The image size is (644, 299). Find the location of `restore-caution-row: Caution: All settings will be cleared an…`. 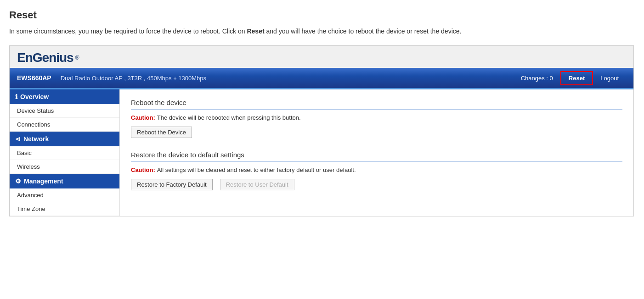

restore-caution-row: Caution: All settings will be cleared an… is located at coordinates (377, 170).